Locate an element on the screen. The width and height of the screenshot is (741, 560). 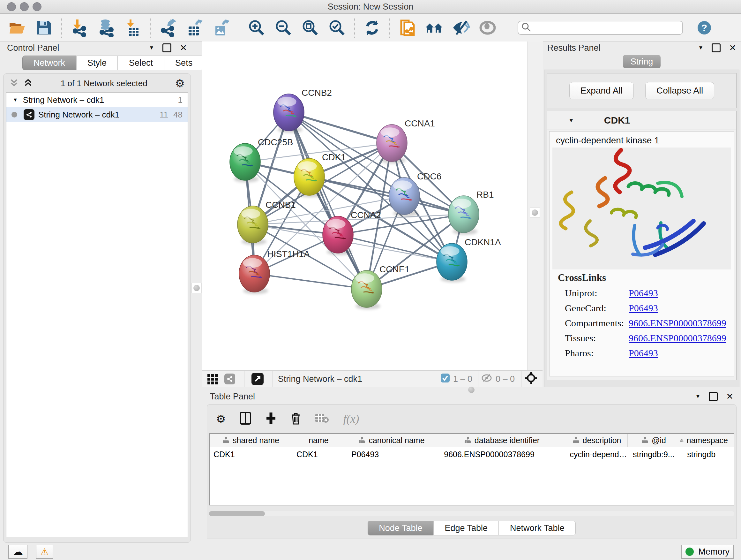
window-minimize-icon is located at coordinates (24, 7).